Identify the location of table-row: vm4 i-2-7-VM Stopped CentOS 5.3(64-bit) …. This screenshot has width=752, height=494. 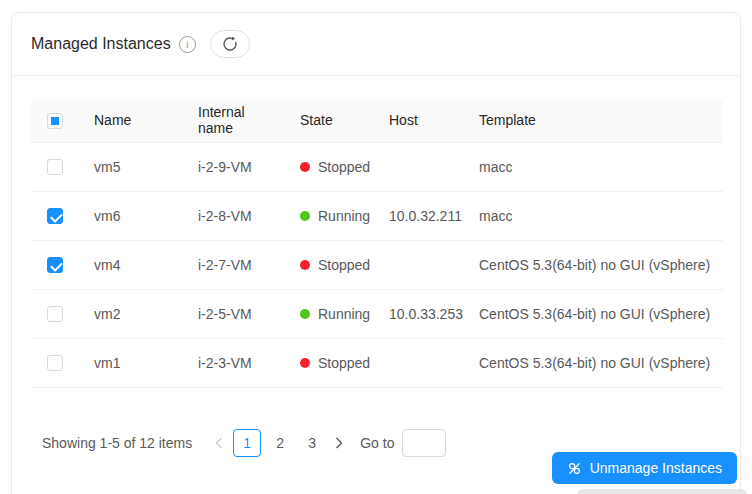
(377, 264).